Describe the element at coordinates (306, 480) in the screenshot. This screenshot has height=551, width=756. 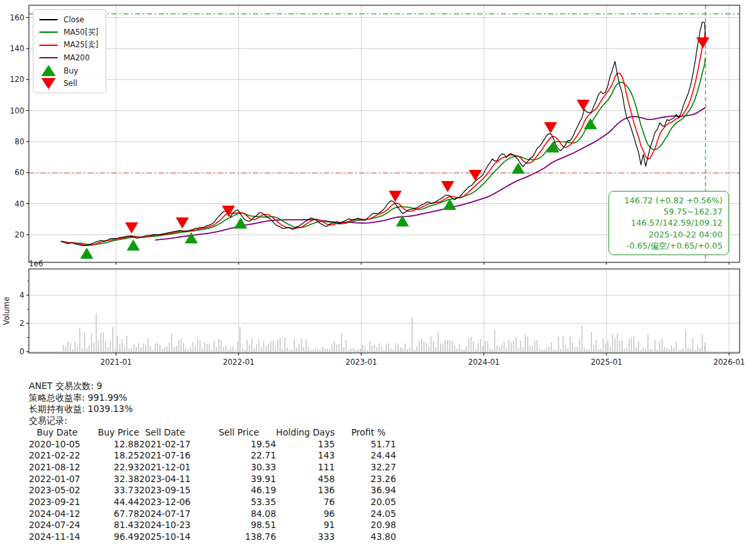
I see `trade-cell: 458` at that location.